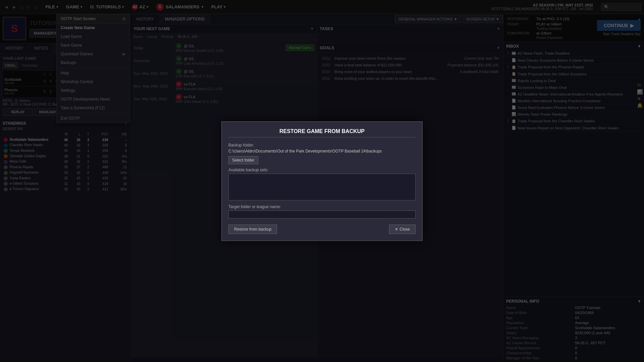 The height and width of the screenshot is (362, 644). I want to click on target-folder-label: Target folder or league name:, so click(322, 207).